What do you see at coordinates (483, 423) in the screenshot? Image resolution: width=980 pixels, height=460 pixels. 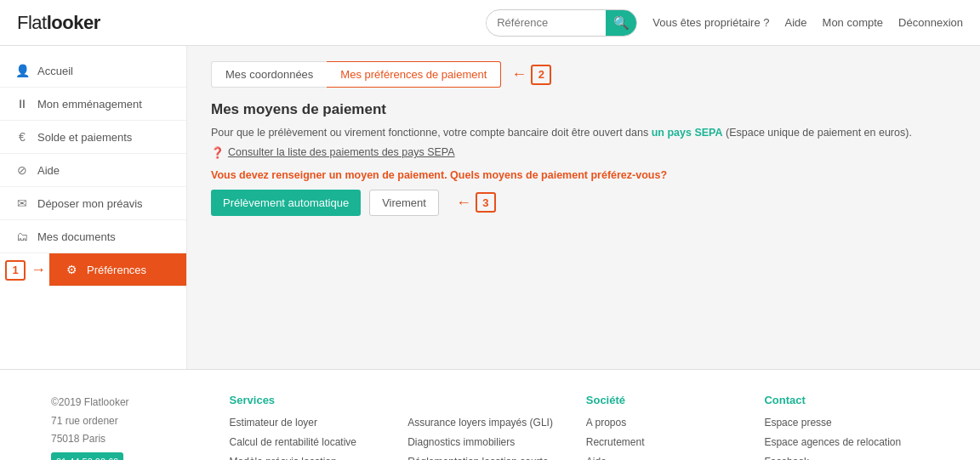 I see `footer-link-assurance: Assurance loyers impayés (GLI)` at bounding box center [483, 423].